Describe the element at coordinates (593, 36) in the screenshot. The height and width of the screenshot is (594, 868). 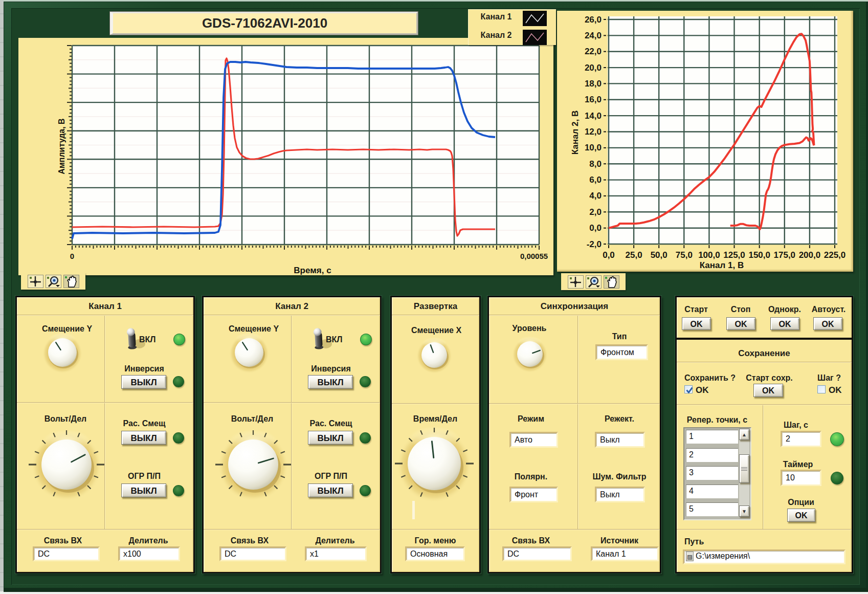
I see `svg-text: 24,0` at that location.